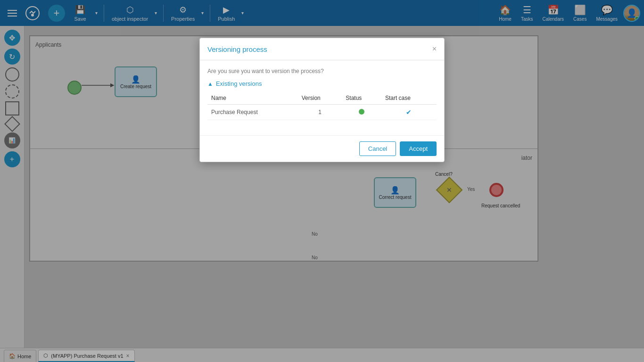 This screenshot has width=644, height=362. What do you see at coordinates (253, 112) in the screenshot?
I see `row-name: Purchase Request` at bounding box center [253, 112].